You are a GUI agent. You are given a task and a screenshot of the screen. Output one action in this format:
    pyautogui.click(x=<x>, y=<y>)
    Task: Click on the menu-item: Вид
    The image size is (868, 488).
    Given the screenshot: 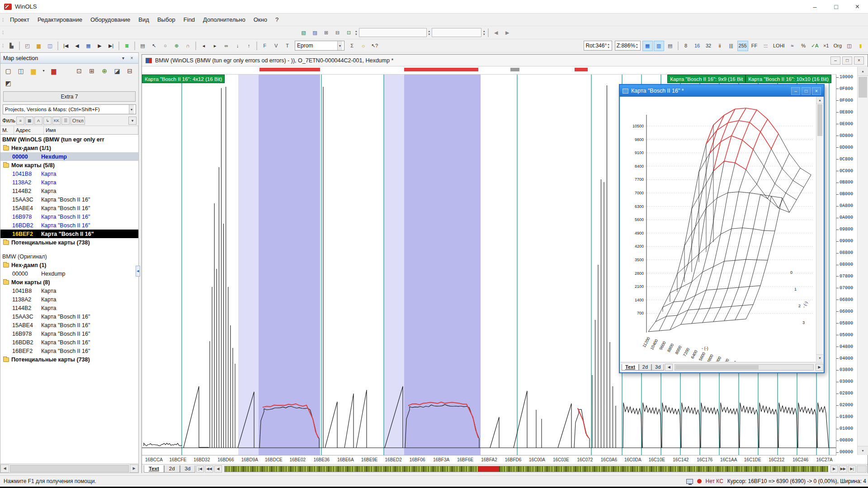 What is the action you would take?
    pyautogui.click(x=144, y=20)
    